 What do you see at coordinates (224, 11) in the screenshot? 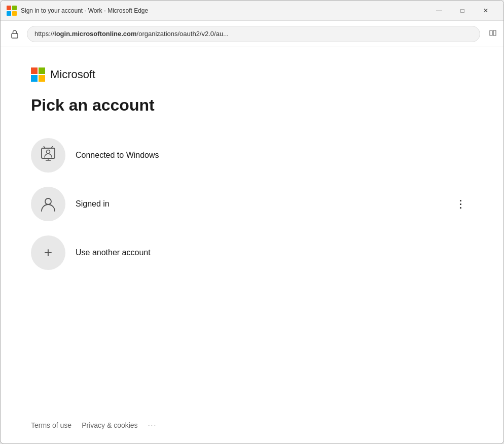
I see `window-title: Sign in to your account - Work - Microso…` at bounding box center [224, 11].